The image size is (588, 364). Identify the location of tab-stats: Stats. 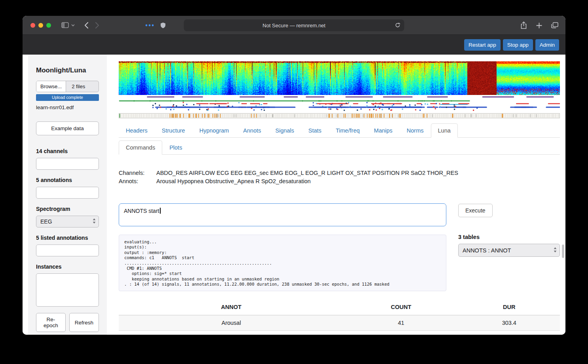
(315, 131).